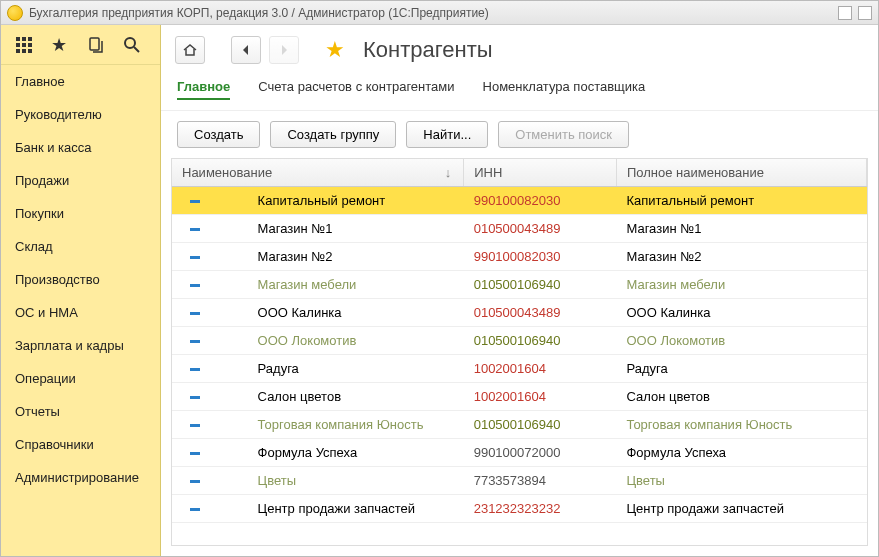 This screenshot has height=557, width=879. Describe the element at coordinates (520, 481) in the screenshot. I see `table-row: Цветы7733573894Цветы` at that location.